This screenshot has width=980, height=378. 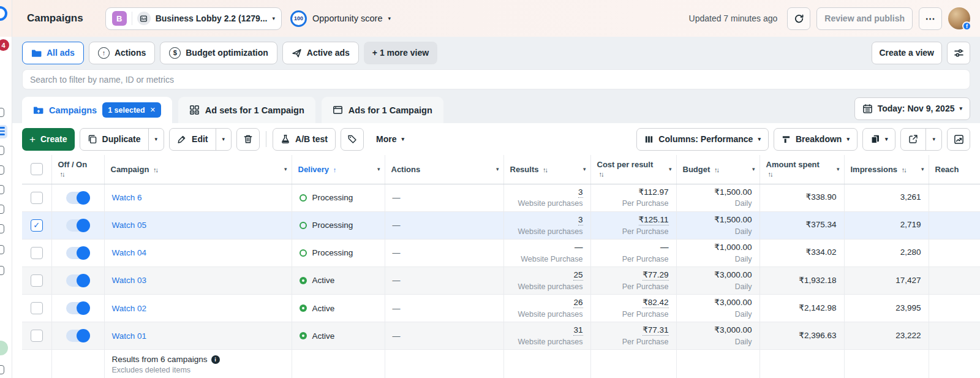 What do you see at coordinates (198, 169) in the screenshot?
I see `column-header-campaign: Campaign ↑↓ ▾` at bounding box center [198, 169].